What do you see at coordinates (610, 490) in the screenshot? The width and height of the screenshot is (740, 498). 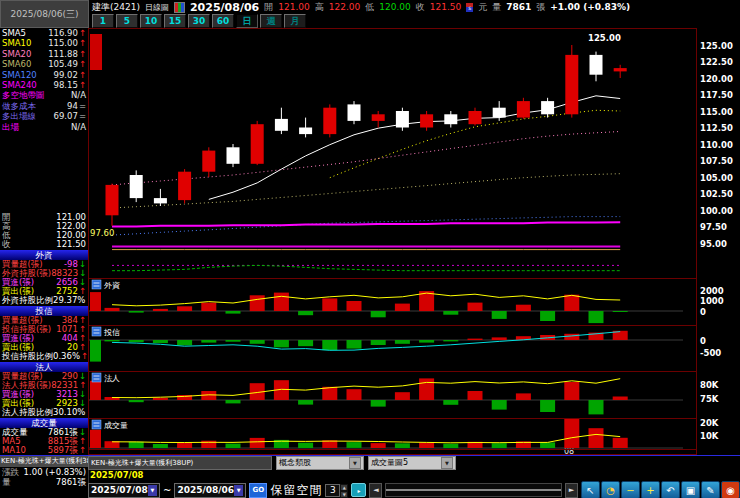 I see `clock-icon: ◔` at bounding box center [610, 490].